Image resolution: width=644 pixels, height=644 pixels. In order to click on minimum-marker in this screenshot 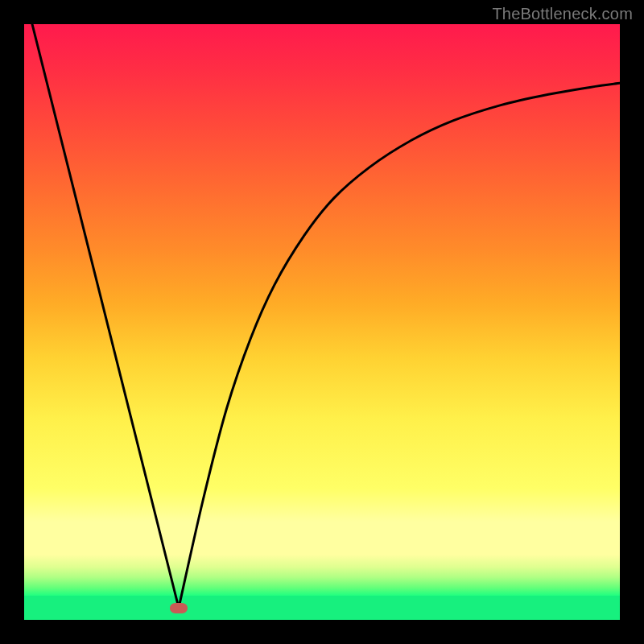, I will do `click(179, 609)`.